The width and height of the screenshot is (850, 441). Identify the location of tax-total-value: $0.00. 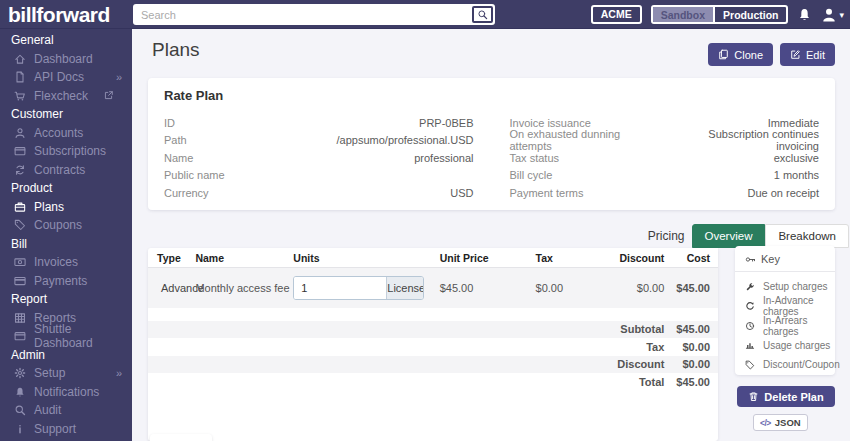
(691, 347).